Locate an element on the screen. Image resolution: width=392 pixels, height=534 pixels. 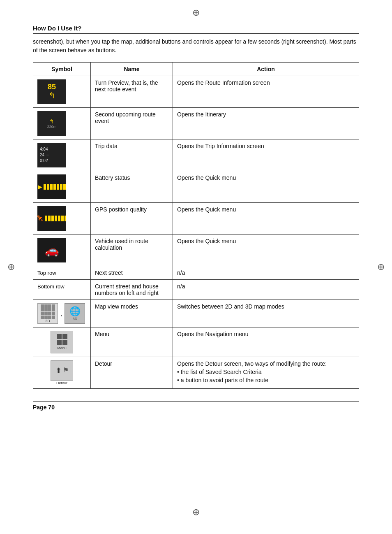
menu-symbol: Menu is located at coordinates (62, 342).